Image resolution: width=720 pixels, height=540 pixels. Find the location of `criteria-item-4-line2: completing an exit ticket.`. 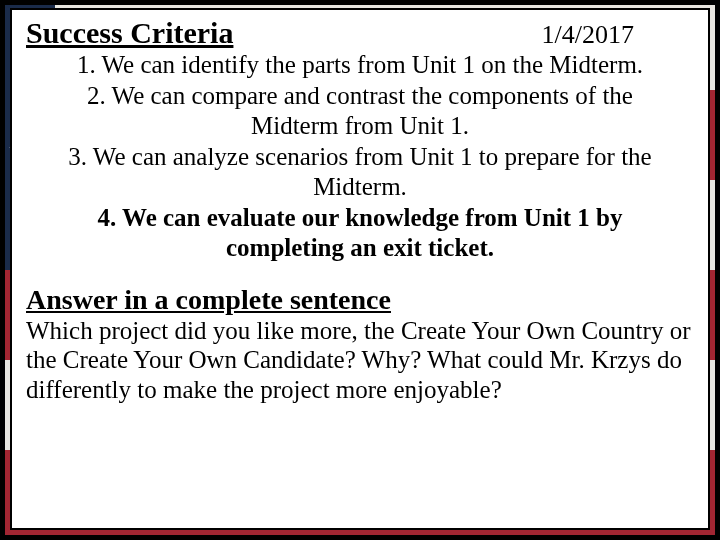

criteria-item-4-line2: completing an exit ticket. is located at coordinates (360, 248).